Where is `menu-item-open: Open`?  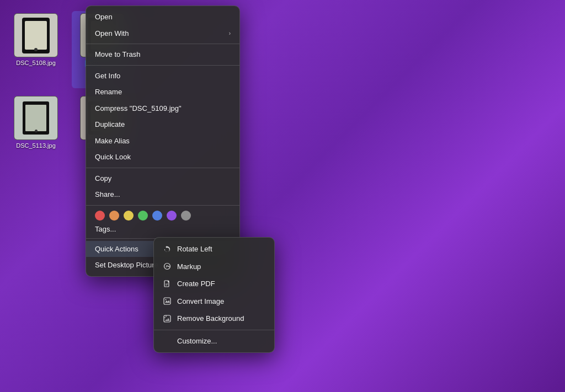
menu-item-open: Open is located at coordinates (163, 17).